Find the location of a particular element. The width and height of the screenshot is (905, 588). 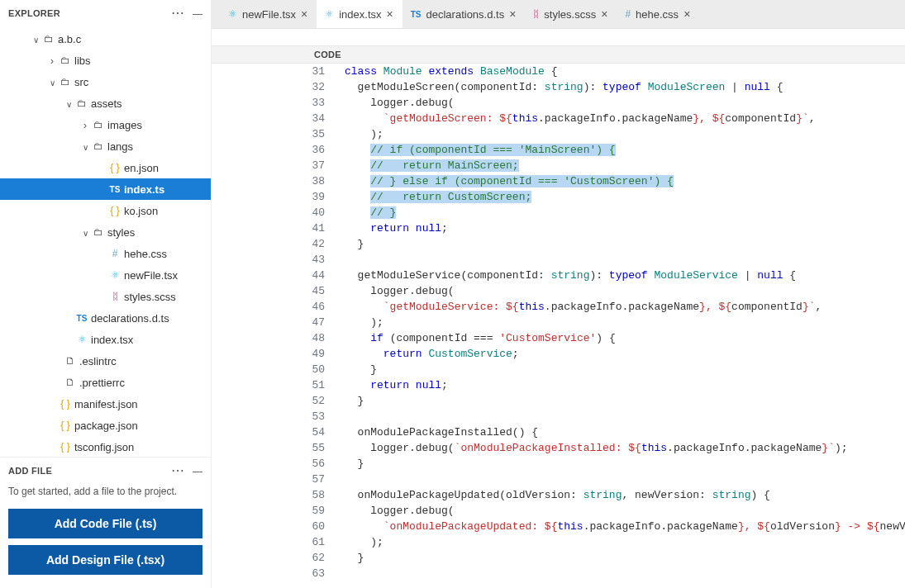

tree-file-tsconfig: { }tsconfig.json is located at coordinates (106, 446).